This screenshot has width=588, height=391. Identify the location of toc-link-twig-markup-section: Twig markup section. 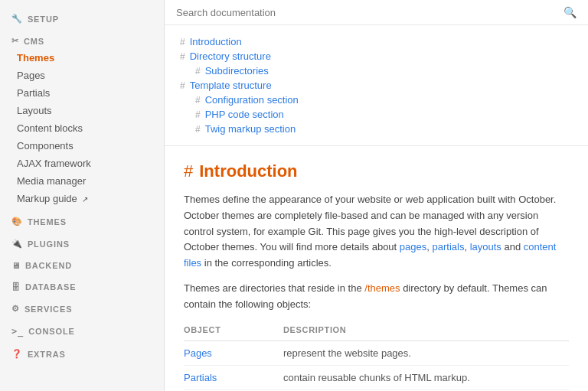
(251, 129).